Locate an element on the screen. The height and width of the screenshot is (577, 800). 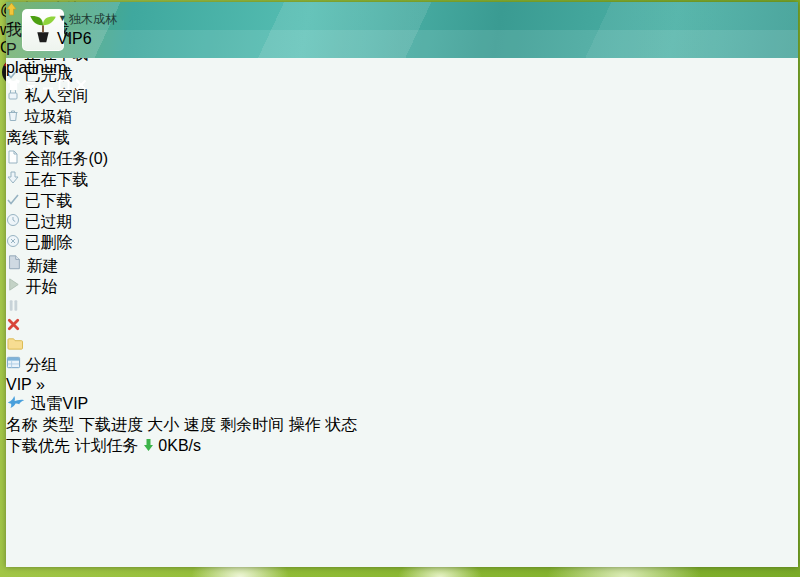
vip-toolbar-badge: VIP is located at coordinates (19, 384).